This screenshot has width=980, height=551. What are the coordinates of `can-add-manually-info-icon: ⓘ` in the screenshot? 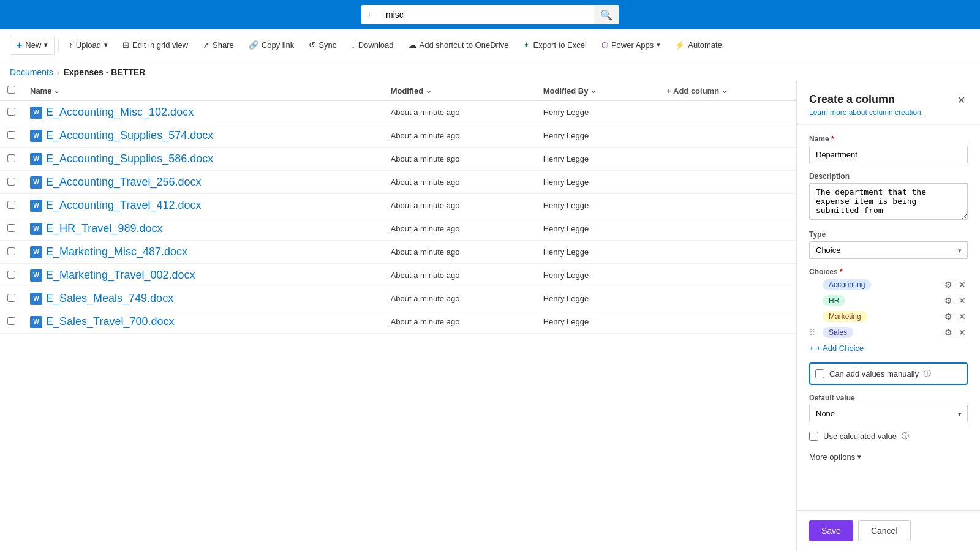 It's located at (927, 373).